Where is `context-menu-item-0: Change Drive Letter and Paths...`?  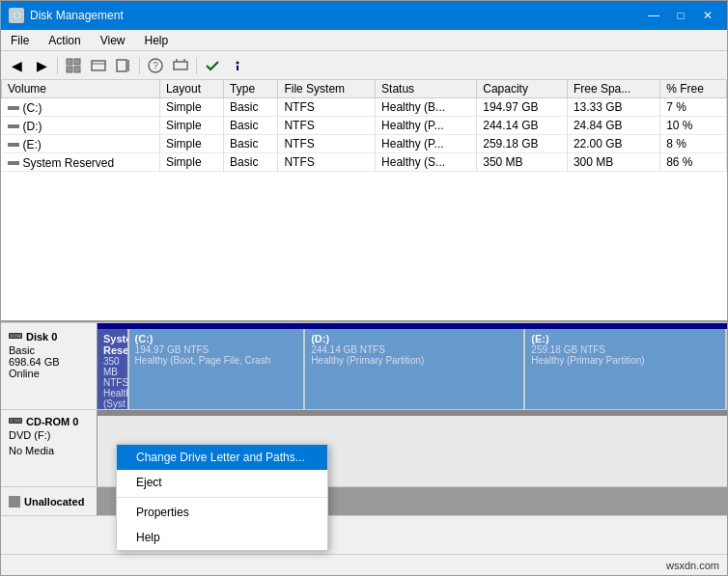 context-menu-item-0: Change Drive Letter and Paths... is located at coordinates (222, 457).